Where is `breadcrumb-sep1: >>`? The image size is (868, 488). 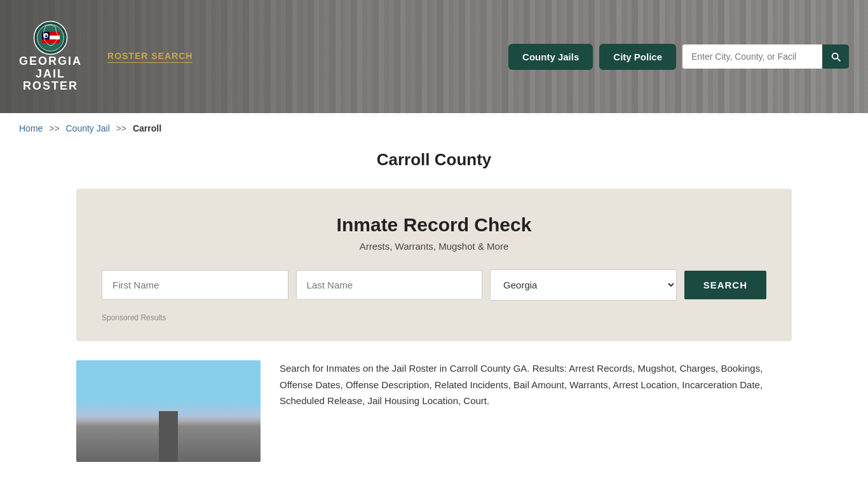
breadcrumb-sep1: >> is located at coordinates (54, 128).